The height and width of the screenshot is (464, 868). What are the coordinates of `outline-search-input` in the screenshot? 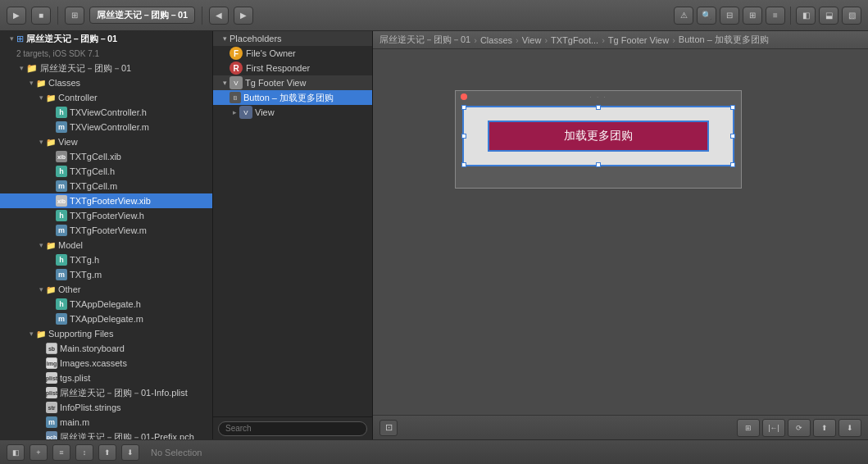 It's located at (293, 429).